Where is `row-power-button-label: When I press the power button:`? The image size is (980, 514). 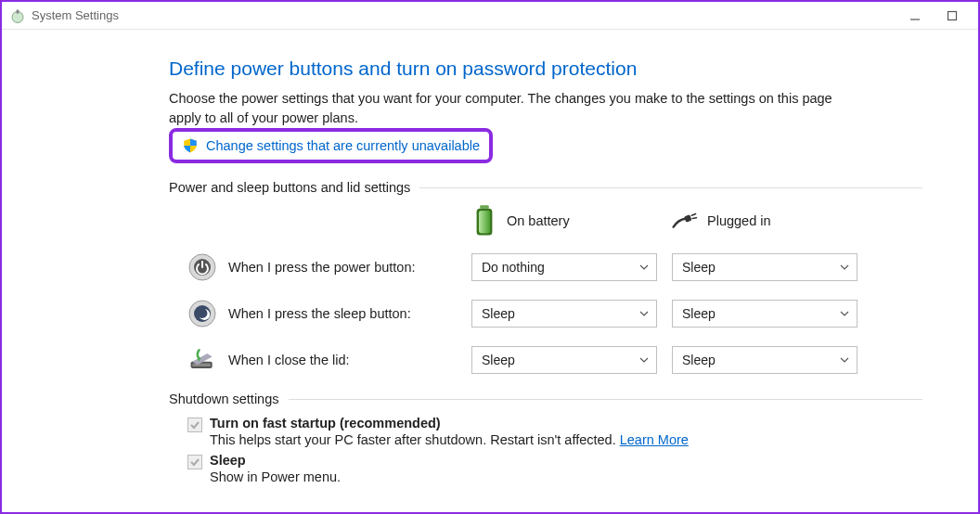
row-power-button-label: When I press the power button: is located at coordinates (322, 267).